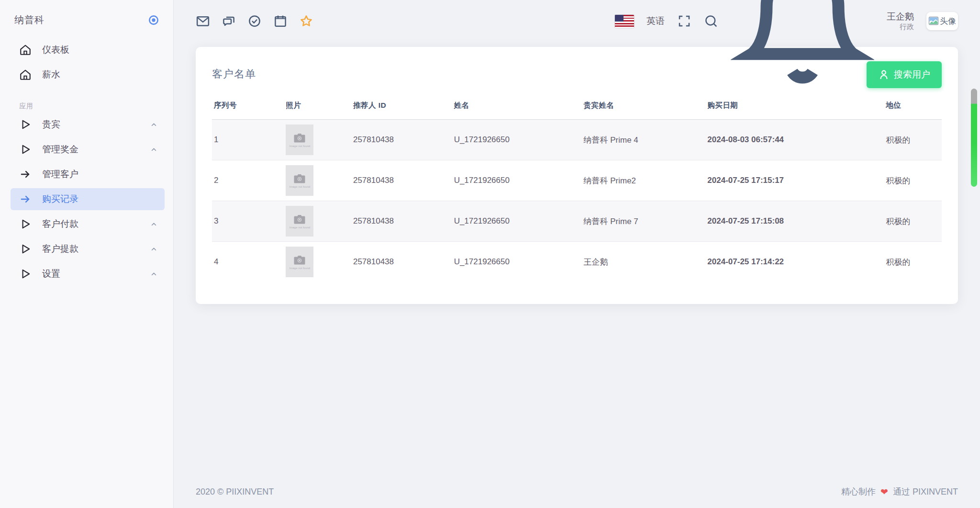 Image resolution: width=980 pixels, height=508 pixels. Describe the element at coordinates (88, 124) in the screenshot. I see `sidebar-item-vip: 贵宾` at that location.